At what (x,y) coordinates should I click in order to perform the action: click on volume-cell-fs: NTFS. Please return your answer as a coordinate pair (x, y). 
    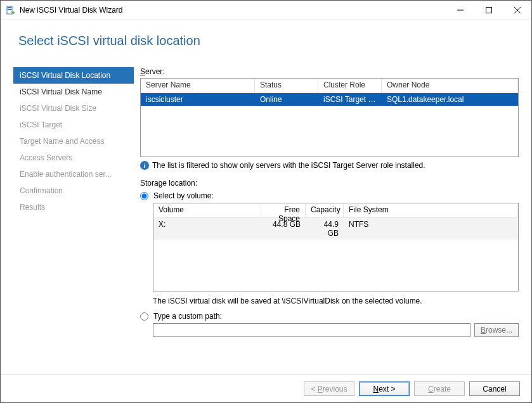
    Looking at the image, I should click on (431, 229).